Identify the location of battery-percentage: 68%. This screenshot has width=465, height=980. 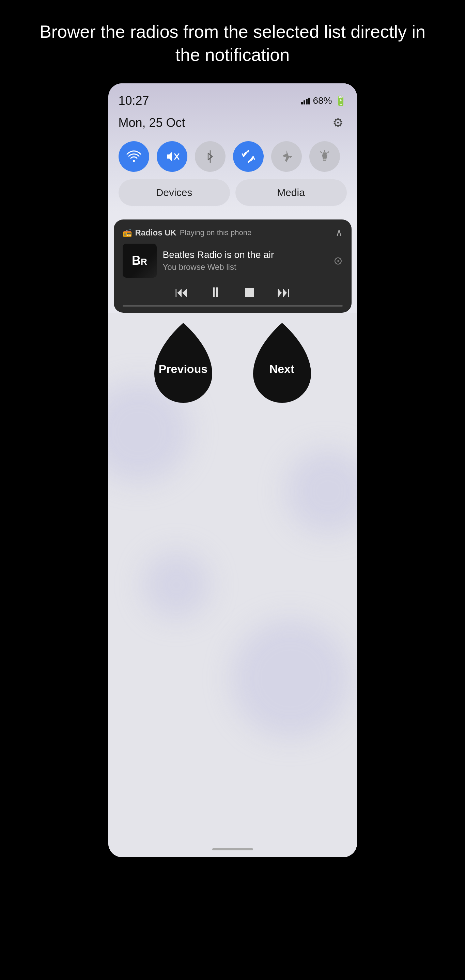
(322, 100).